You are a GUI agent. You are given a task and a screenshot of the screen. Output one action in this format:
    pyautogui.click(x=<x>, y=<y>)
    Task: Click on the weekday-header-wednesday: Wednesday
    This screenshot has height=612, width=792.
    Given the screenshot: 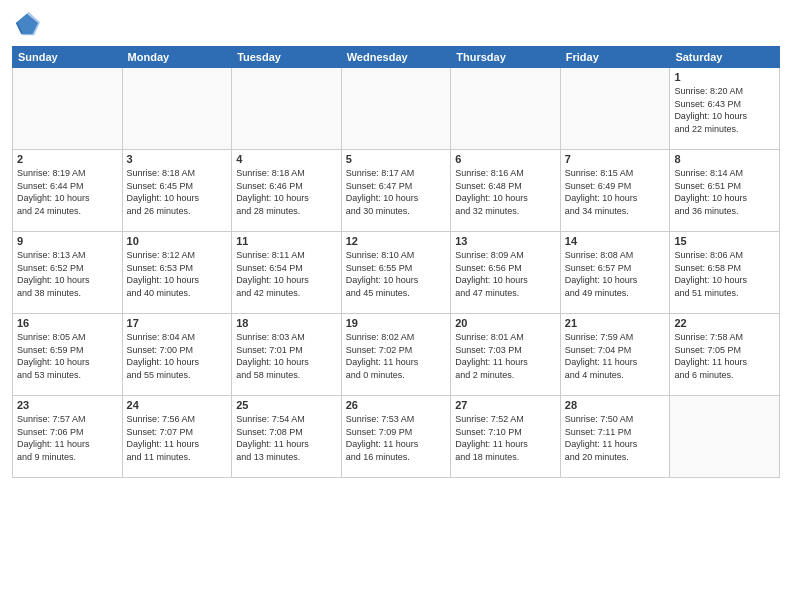 What is the action you would take?
    pyautogui.click(x=396, y=58)
    